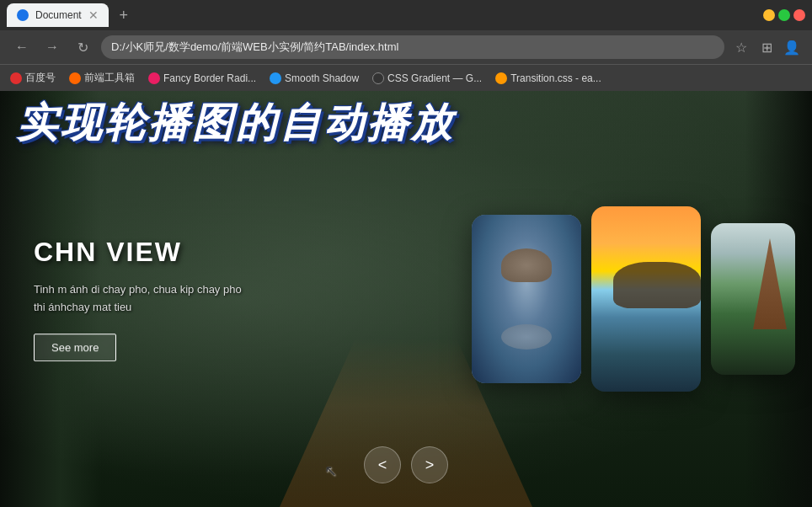 This screenshot has width=812, height=507. Describe the element at coordinates (236, 123) in the screenshot. I see `big-title: 实现轮播图的自动播放` at that location.